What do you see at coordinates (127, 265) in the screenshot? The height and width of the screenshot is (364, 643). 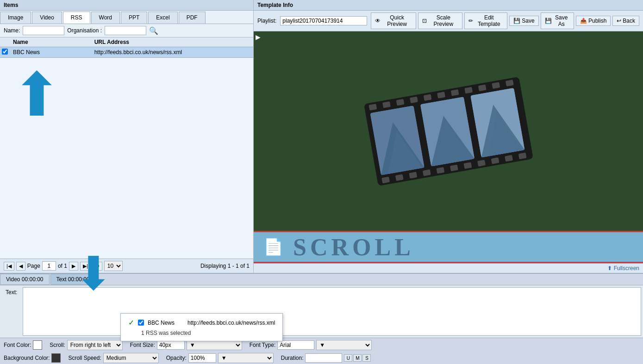 I see `pagination-bar: |◀ ◀ Page of 1 ▶ ▶| ↻ 10 25 50 Displayin…` at bounding box center [127, 265].